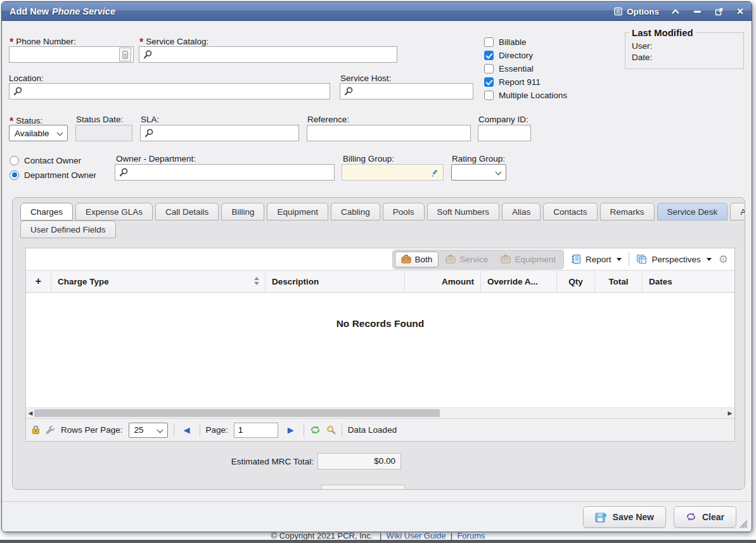  What do you see at coordinates (730, 413) in the screenshot?
I see `scroll-right-icon: ▶` at bounding box center [730, 413].